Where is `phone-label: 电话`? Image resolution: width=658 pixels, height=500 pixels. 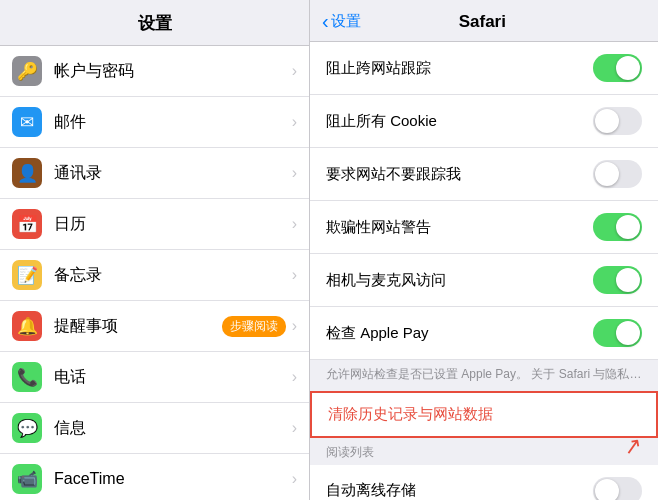
phone-label: 电话 is located at coordinates (173, 378).